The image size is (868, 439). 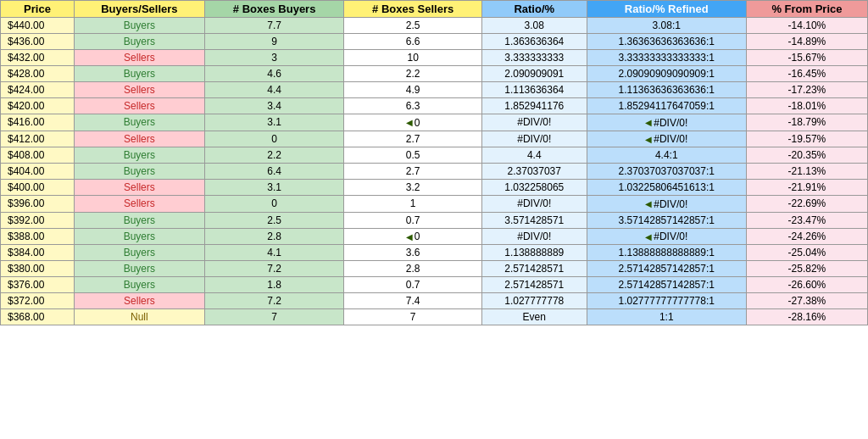 What do you see at coordinates (275, 107) in the screenshot?
I see `boxes-buyers-cell: 3.4` at bounding box center [275, 107].